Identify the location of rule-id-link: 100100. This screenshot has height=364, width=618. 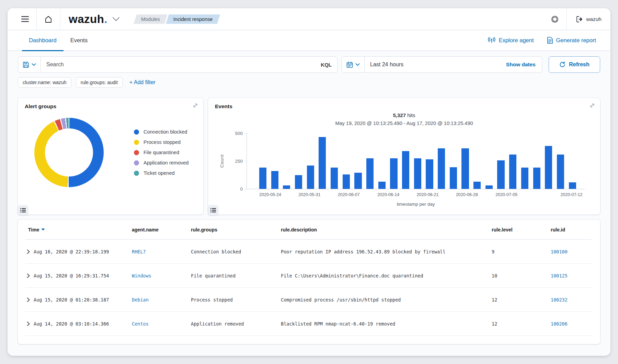
(559, 252).